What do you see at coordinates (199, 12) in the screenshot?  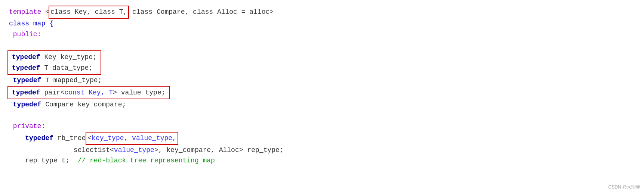 I see `template-params-rest: class Compare, class Alloc = alloc` at bounding box center [199, 12].